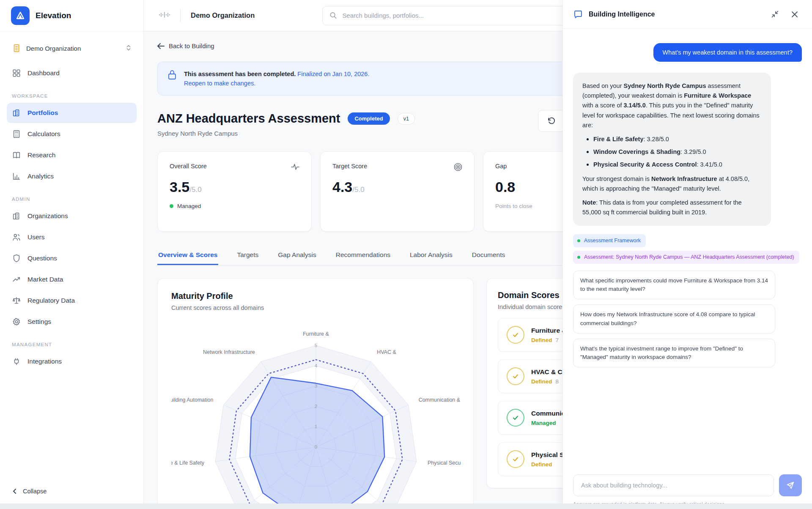 The image size is (812, 509). What do you see at coordinates (72, 113) in the screenshot?
I see `sidebar-item-portfolios: Portfolios` at bounding box center [72, 113].